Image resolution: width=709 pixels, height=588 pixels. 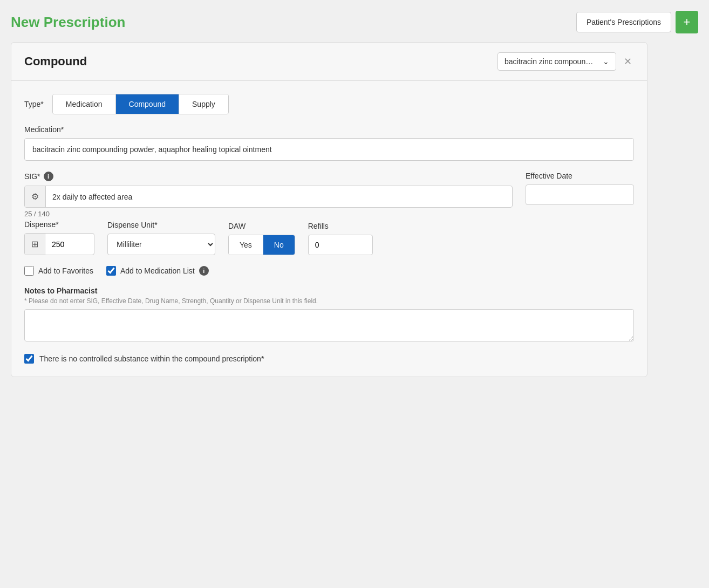 I want to click on daw-label: DAW, so click(x=262, y=226).